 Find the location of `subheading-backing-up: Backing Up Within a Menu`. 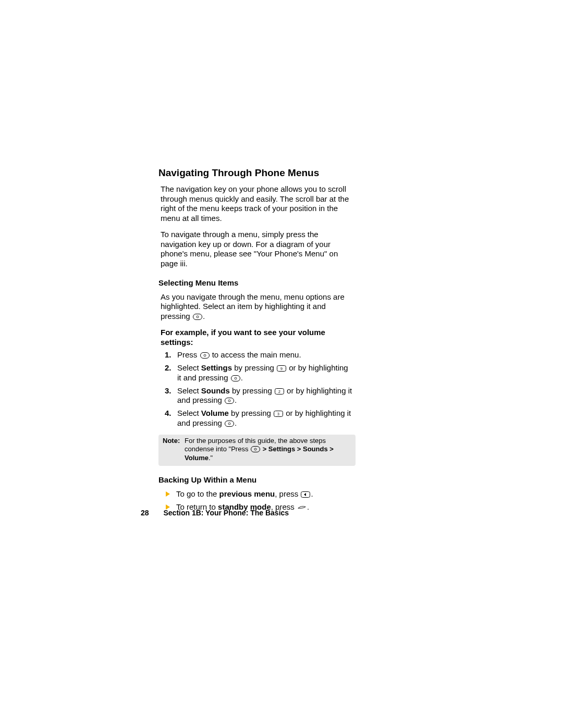

subheading-backing-up: Backing Up Within a Menu is located at coordinates (256, 480).